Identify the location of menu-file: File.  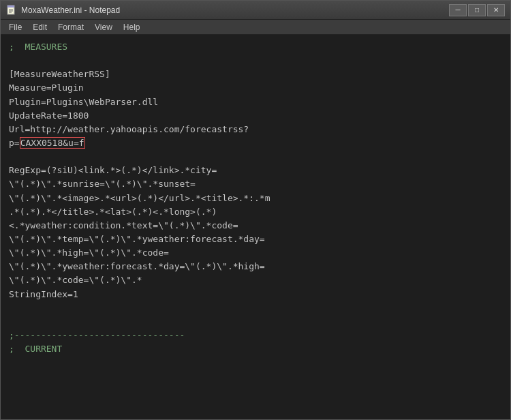
(15, 27).